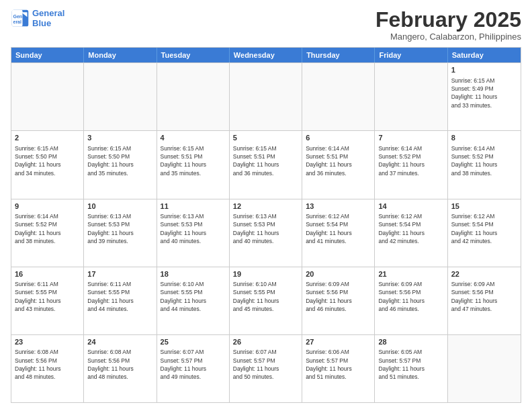 This screenshot has height=411, width=532. I want to click on calendar-header: SundayMondayTuesdayWednesdayThursdayFrid…, so click(266, 55).